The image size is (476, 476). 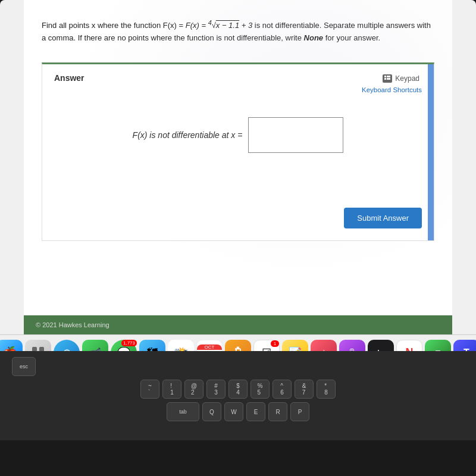 I want to click on key-q: Q, so click(x=212, y=412).